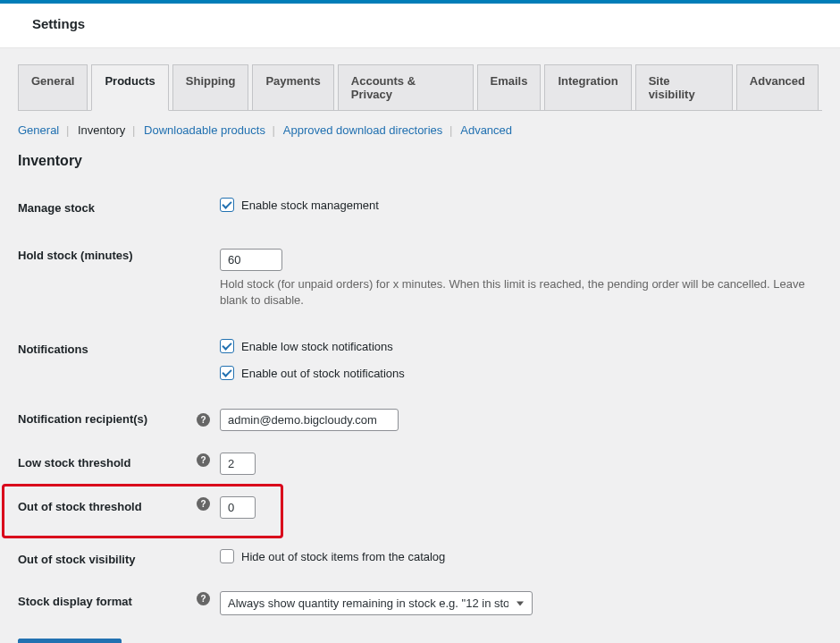 This screenshot has width=840, height=643. Describe the element at coordinates (588, 88) in the screenshot. I see `tab-integration: Integration` at that location.